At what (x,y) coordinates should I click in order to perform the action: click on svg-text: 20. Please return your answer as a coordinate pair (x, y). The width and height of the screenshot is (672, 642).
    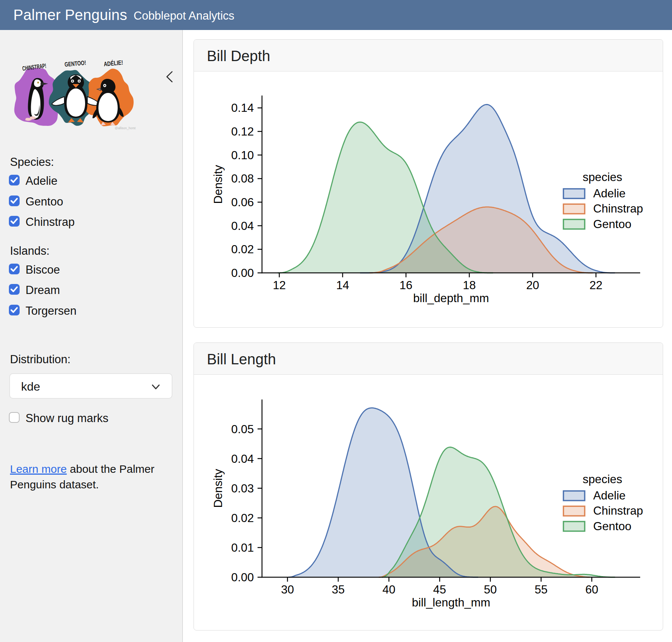
    Looking at the image, I should click on (533, 285).